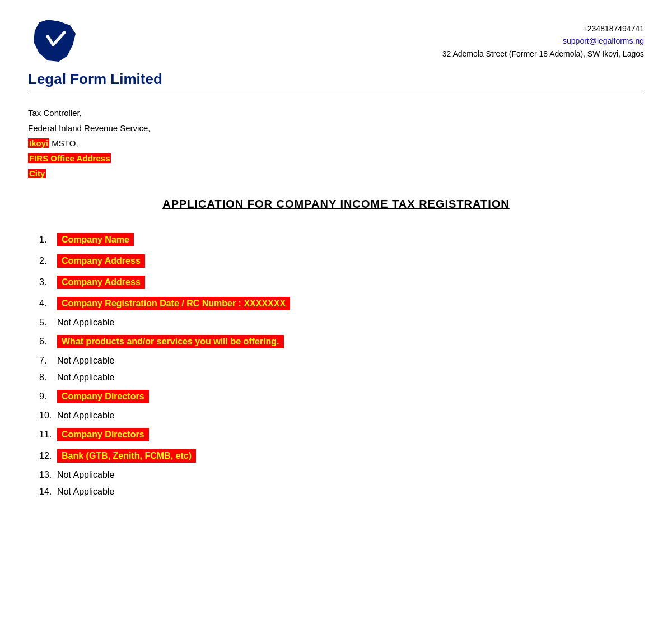 The image size is (672, 624). I want to click on list-item: 1.Company Name, so click(342, 240).